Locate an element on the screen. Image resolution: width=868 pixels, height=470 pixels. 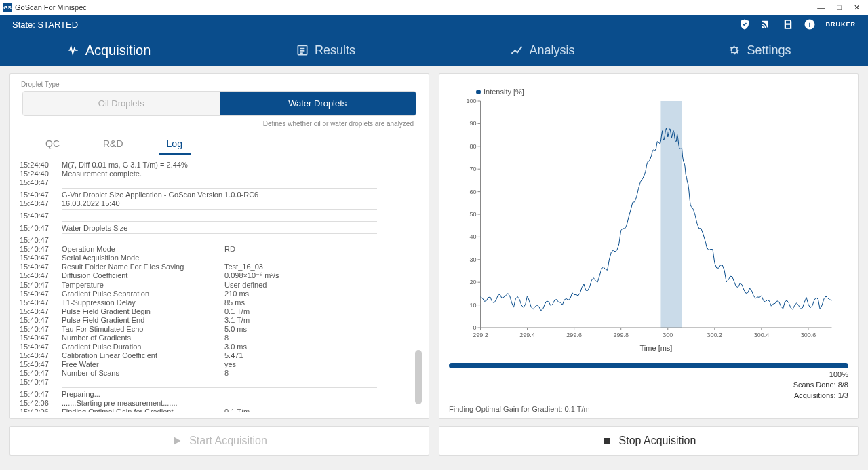
stop-acquisition-button: Stop Acquisition is located at coordinates (648, 441).